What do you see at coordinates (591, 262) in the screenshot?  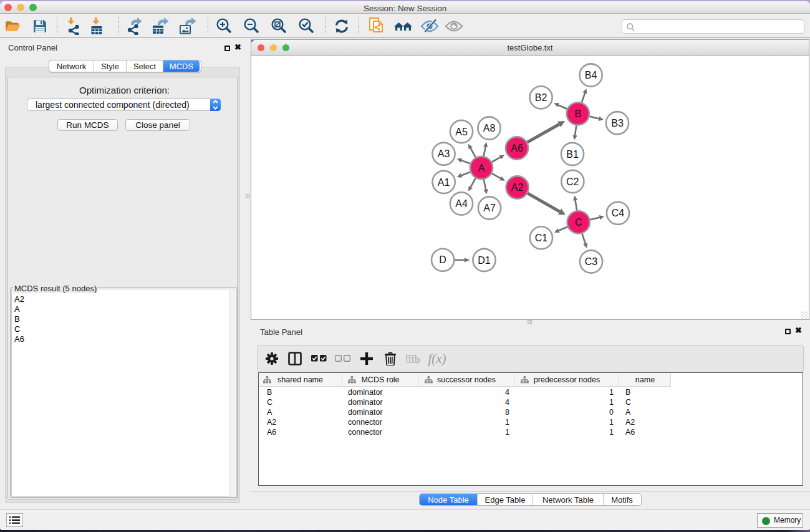 I see `svg-text: C3` at bounding box center [591, 262].